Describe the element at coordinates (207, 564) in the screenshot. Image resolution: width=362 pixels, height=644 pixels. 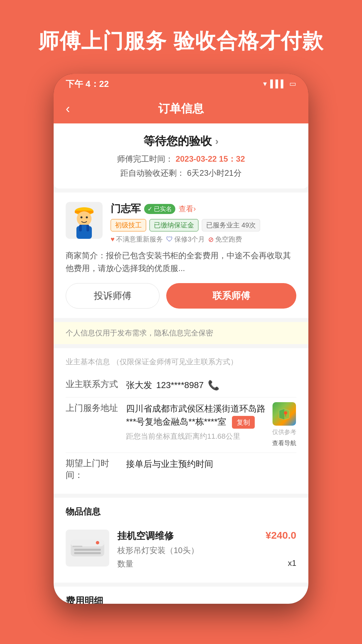
I see `item-qty-row: 数量 x1` at that location.